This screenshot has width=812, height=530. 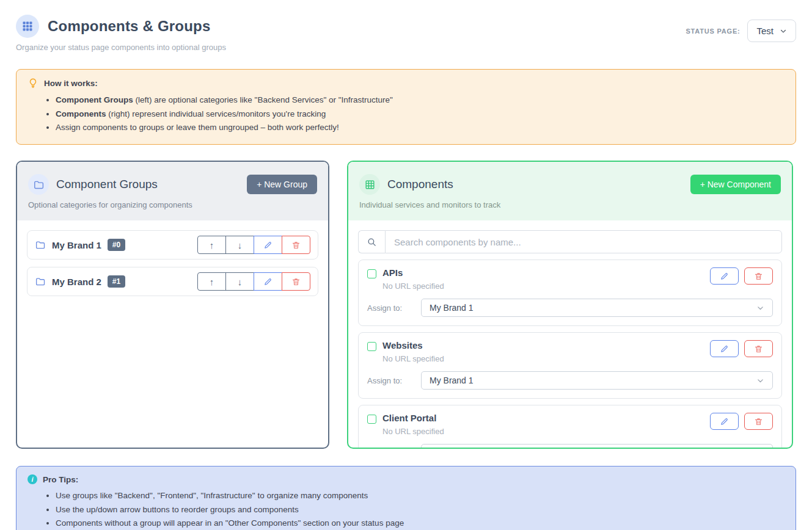 I want to click on page-header-left: Components & Groups Organize your status…, so click(x=121, y=33).